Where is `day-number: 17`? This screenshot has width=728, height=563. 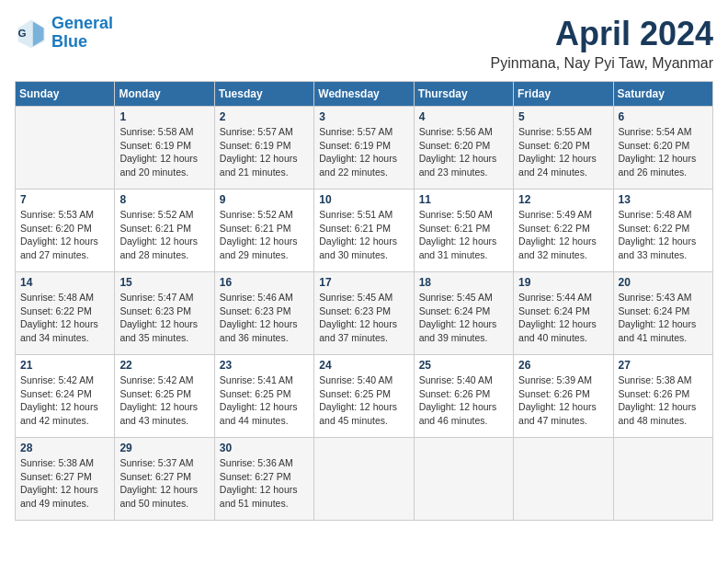
day-number: 17 is located at coordinates (364, 282).